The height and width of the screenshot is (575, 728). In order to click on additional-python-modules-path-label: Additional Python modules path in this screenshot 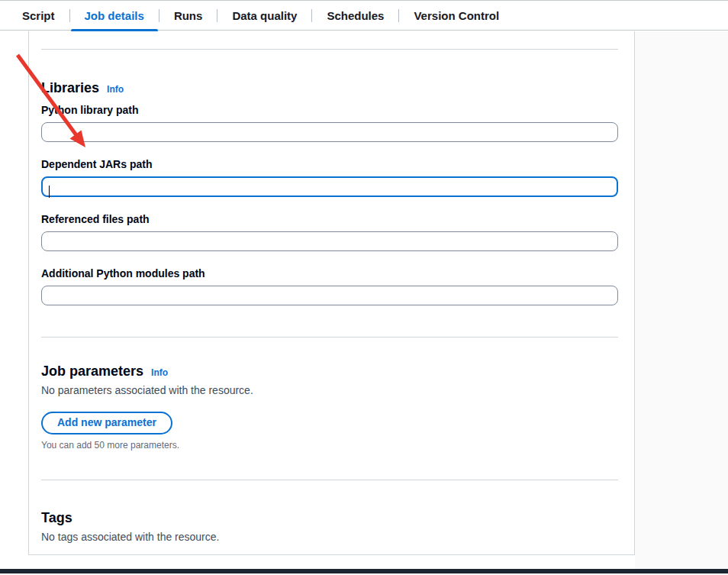, I will do `click(330, 273)`.